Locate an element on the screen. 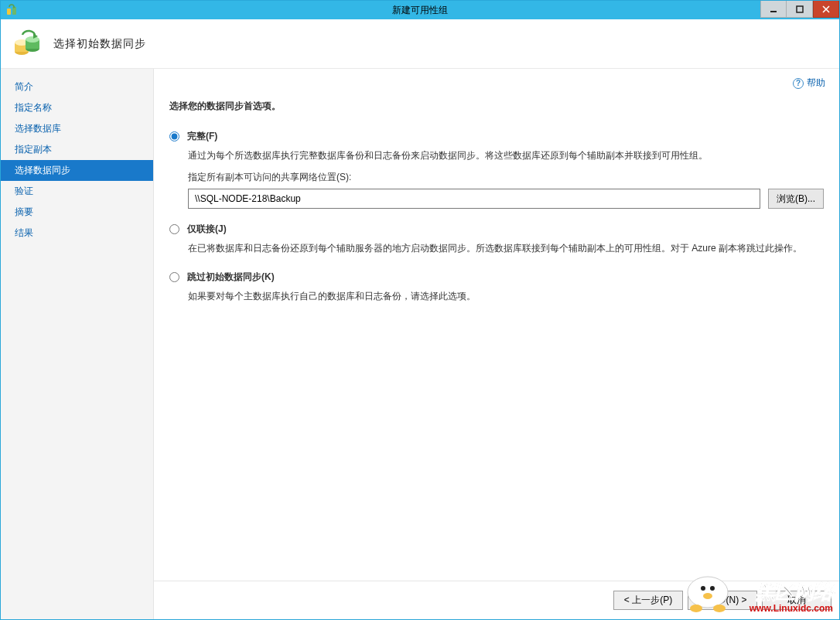  radio-join is located at coordinates (175, 229).